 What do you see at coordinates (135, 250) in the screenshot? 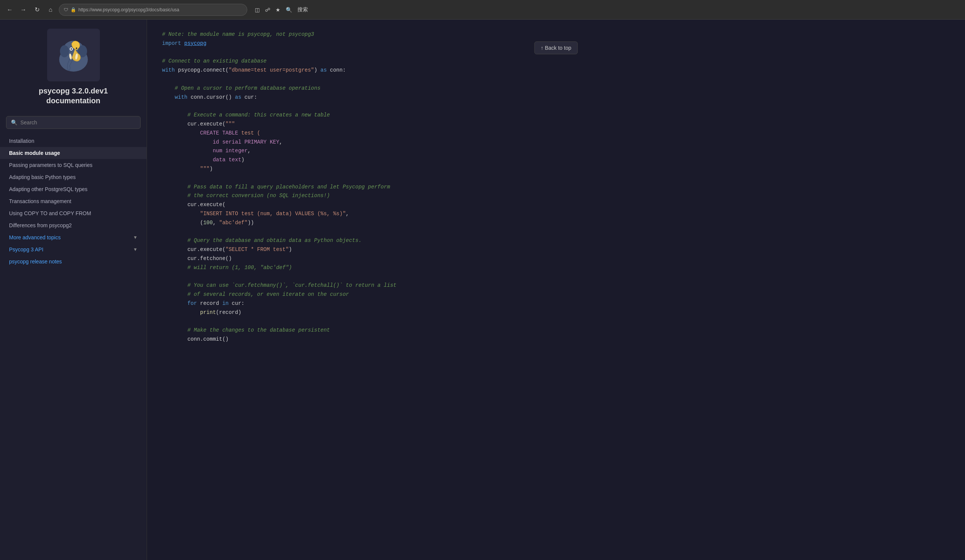
I see `chevron-down-icon-api: ▼` at bounding box center [135, 250].